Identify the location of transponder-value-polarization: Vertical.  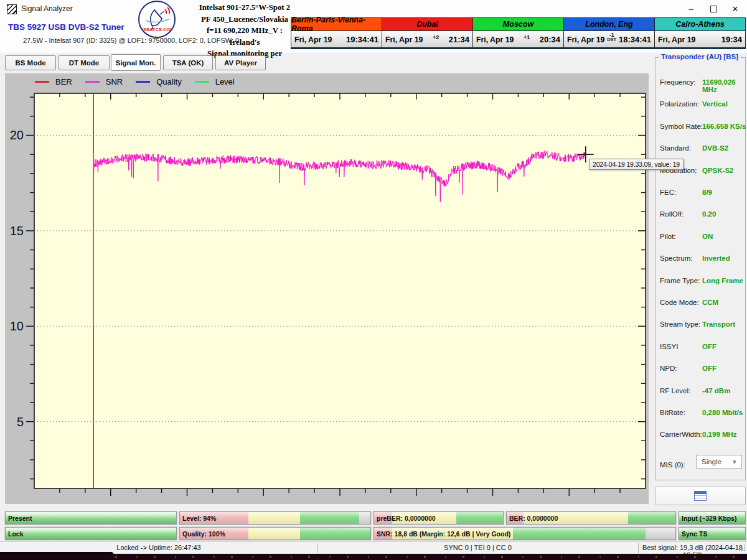
(715, 104).